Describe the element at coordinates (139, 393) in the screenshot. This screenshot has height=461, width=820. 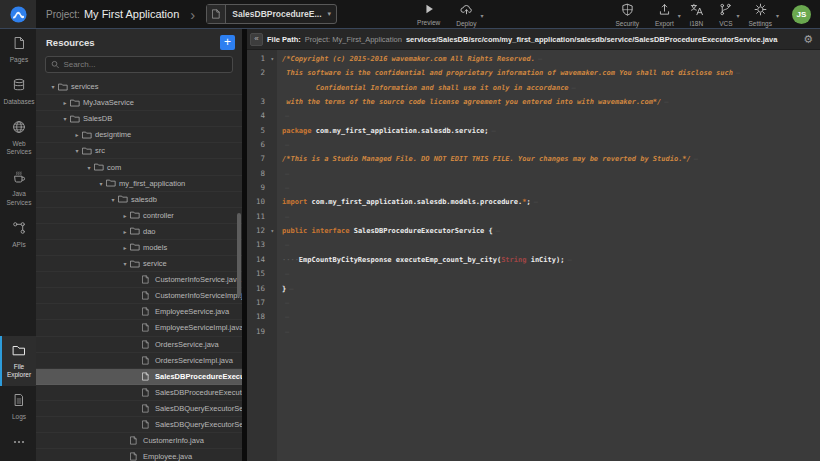
I see `tree-file-salesdbprocedureexecutorserviceimpl-java: SalesDBProcedureExecutorServiceImpl.java` at that location.